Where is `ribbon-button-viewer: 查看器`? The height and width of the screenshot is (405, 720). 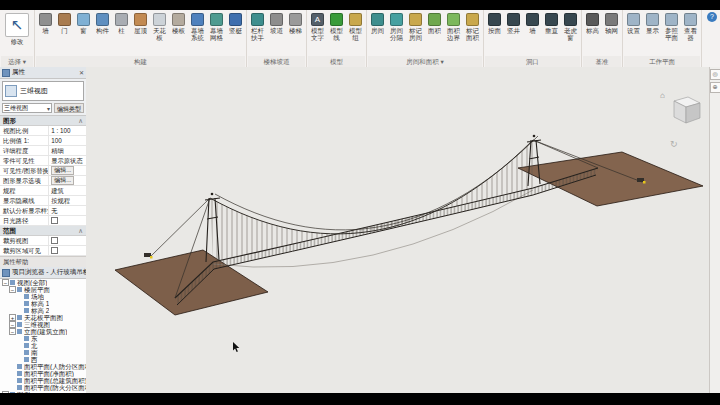 ribbon-button-viewer: 查看器 is located at coordinates (690, 26).